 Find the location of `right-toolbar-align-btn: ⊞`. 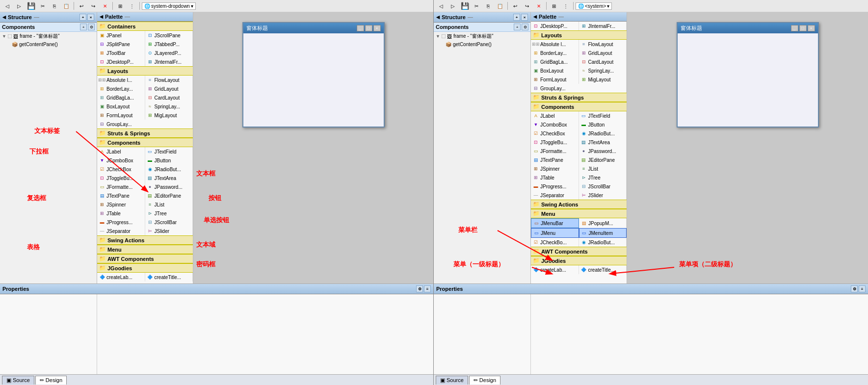

right-toolbar-align-btn: ⊞ is located at coordinates (554, 6).